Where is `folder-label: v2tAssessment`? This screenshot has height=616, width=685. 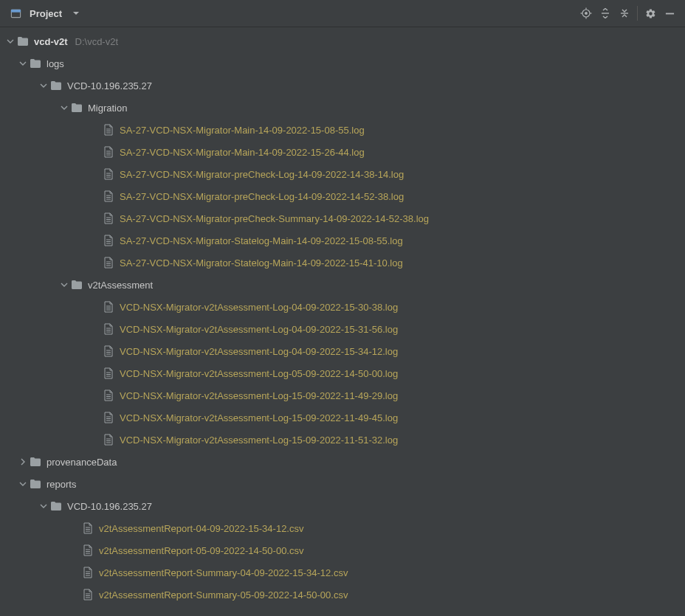
folder-label: v2tAssessment is located at coordinates (120, 285).